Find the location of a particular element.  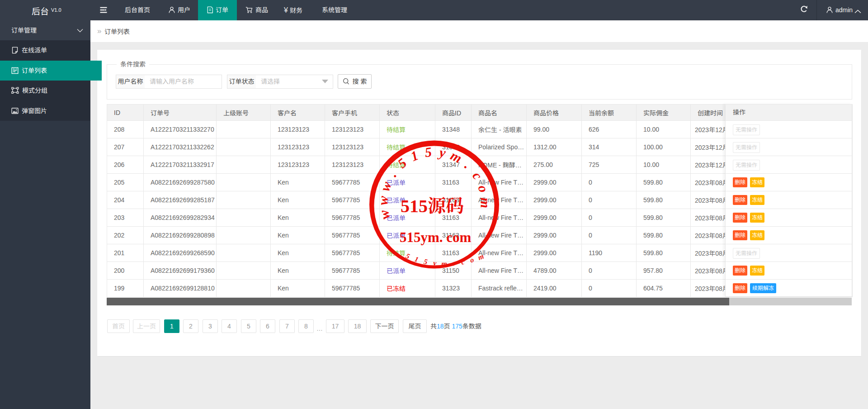

svg-text: c is located at coordinates (477, 176).